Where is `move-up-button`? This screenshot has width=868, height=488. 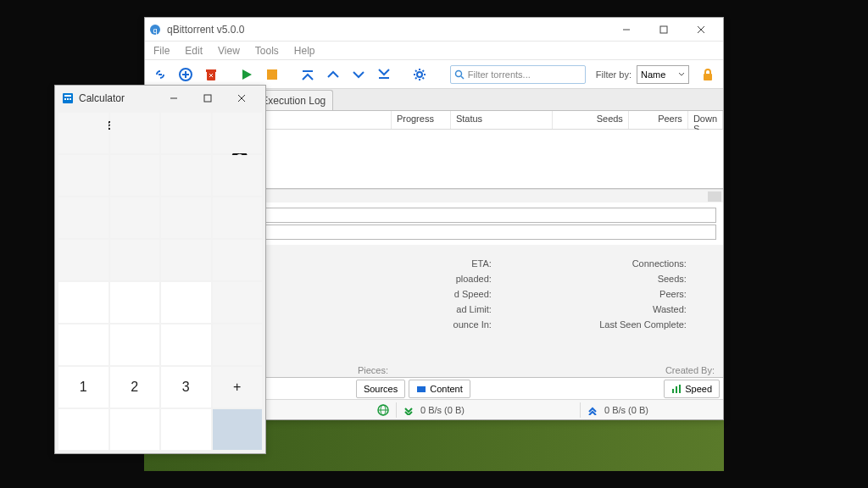 move-up-button is located at coordinates (333, 75).